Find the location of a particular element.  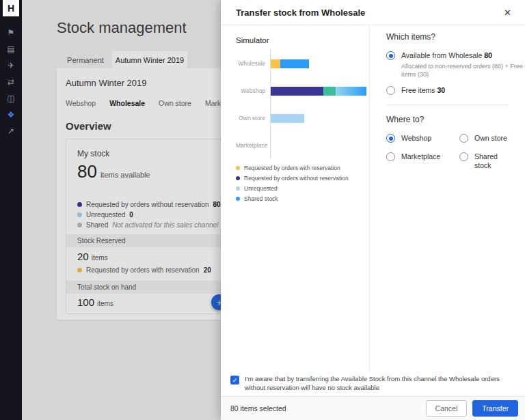

footer-buttons: Cancel Transfer is located at coordinates (472, 408).